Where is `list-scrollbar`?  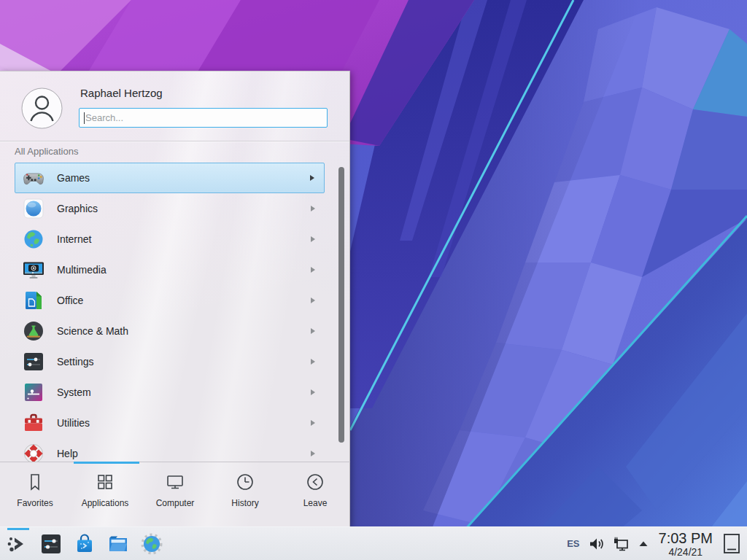 list-scrollbar is located at coordinates (341, 305).